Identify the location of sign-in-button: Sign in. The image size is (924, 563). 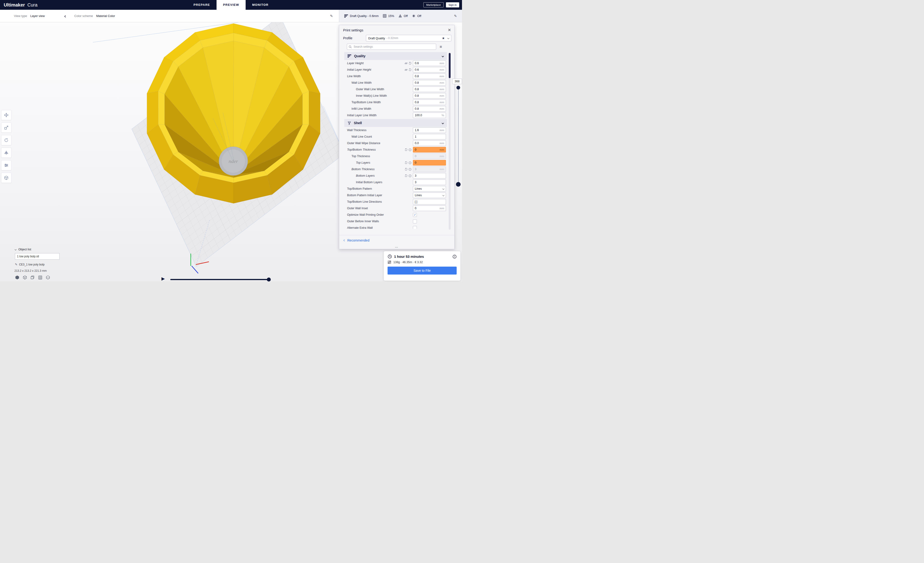
(453, 5).